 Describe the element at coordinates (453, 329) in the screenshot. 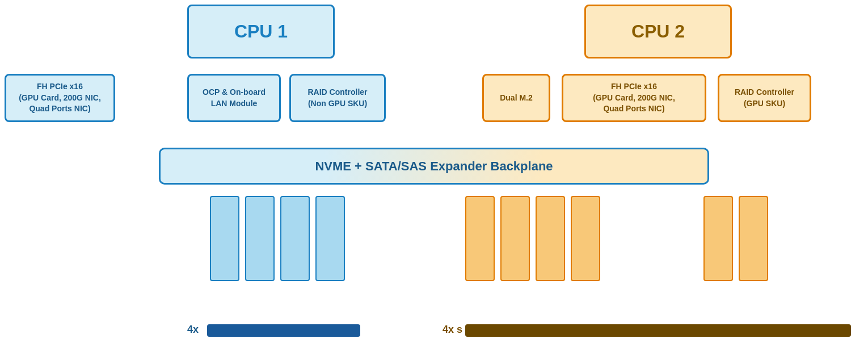

I see `bottom-right-label: 4x s` at that location.